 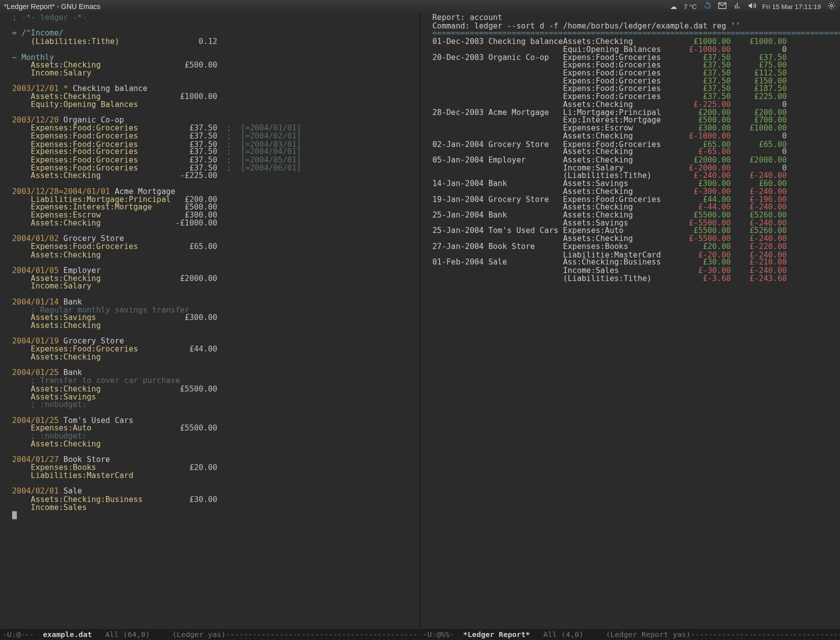 I want to click on volume-icon, so click(x=752, y=6).